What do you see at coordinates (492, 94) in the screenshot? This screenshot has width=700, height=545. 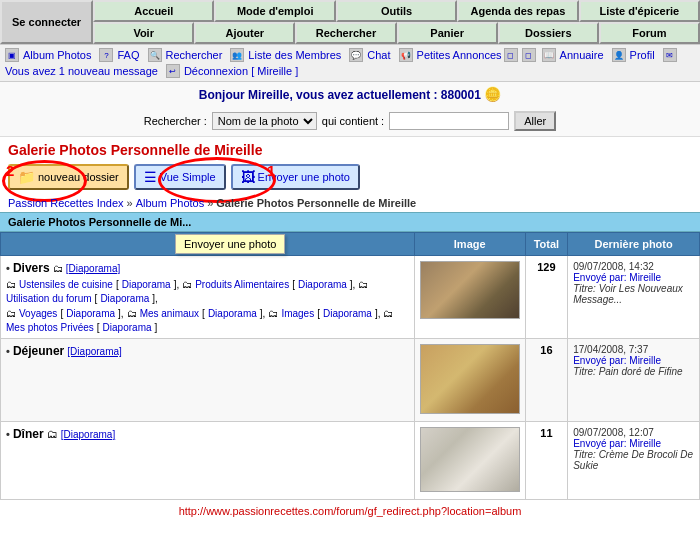 I see `coin-icon: 🪙` at bounding box center [492, 94].